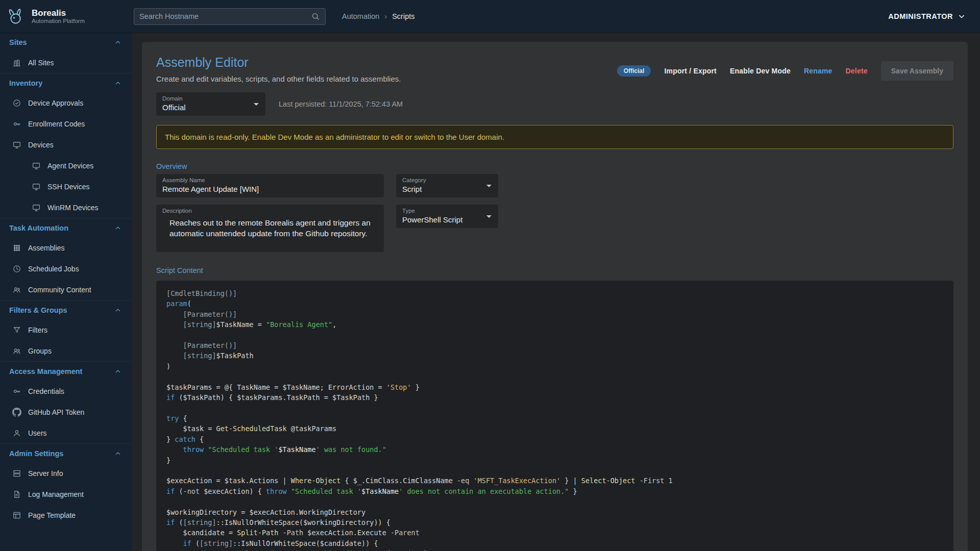 The image size is (980, 551). What do you see at coordinates (555, 104) in the screenshot?
I see `domain-row: Domain Official Last persisted: 11/1/202…` at bounding box center [555, 104].